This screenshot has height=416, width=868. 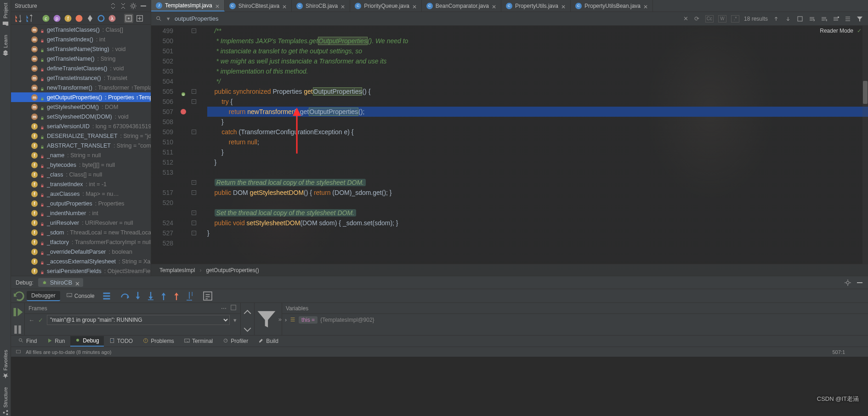 What do you see at coordinates (87, 341) in the screenshot?
I see `debug-tool: Debug` at bounding box center [87, 341].